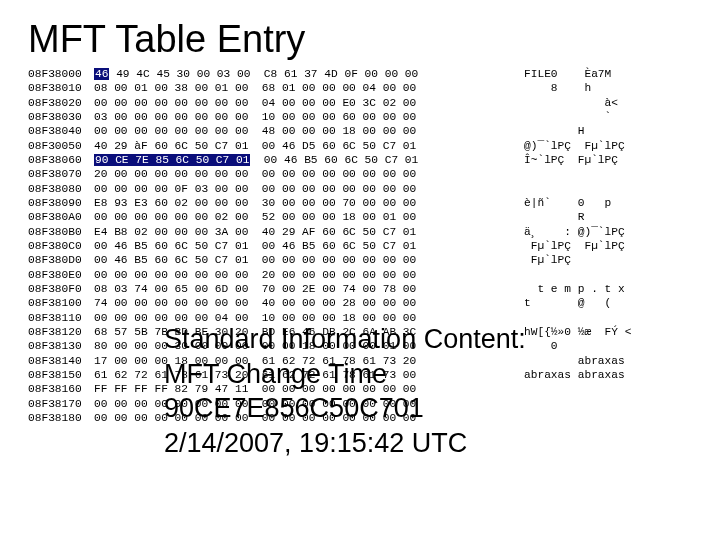 This screenshot has width=720, height=540. Describe the element at coordinates (365, 131) in the screenshot. I see `hex-row: 08F3804000 00 00 00 00 00 00 00 48 00 00…` at that location.